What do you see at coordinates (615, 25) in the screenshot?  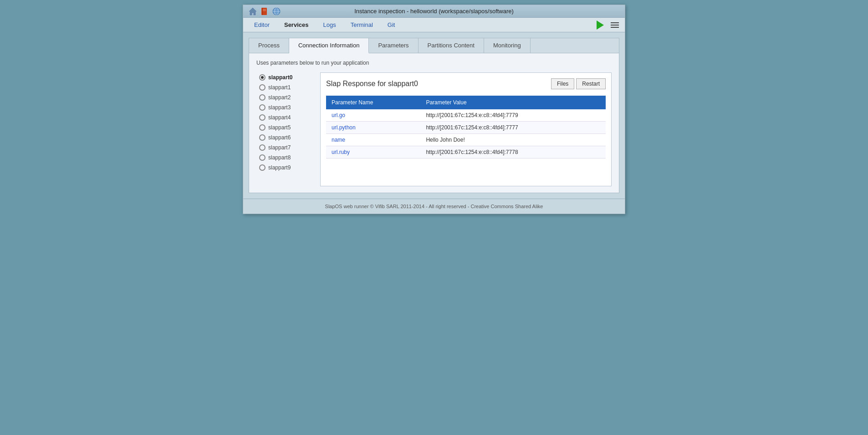 I see `menu-button` at bounding box center [615, 25].